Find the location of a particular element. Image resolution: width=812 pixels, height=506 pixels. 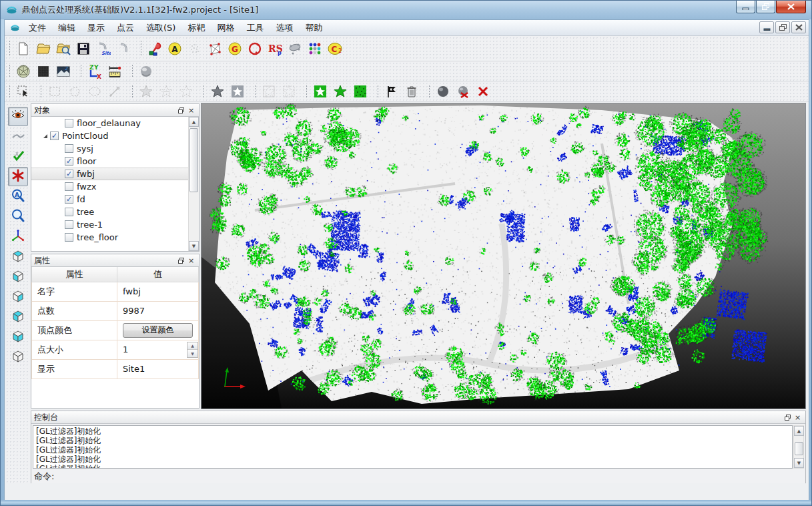

checkbox-floor: ✓ is located at coordinates (69, 162).